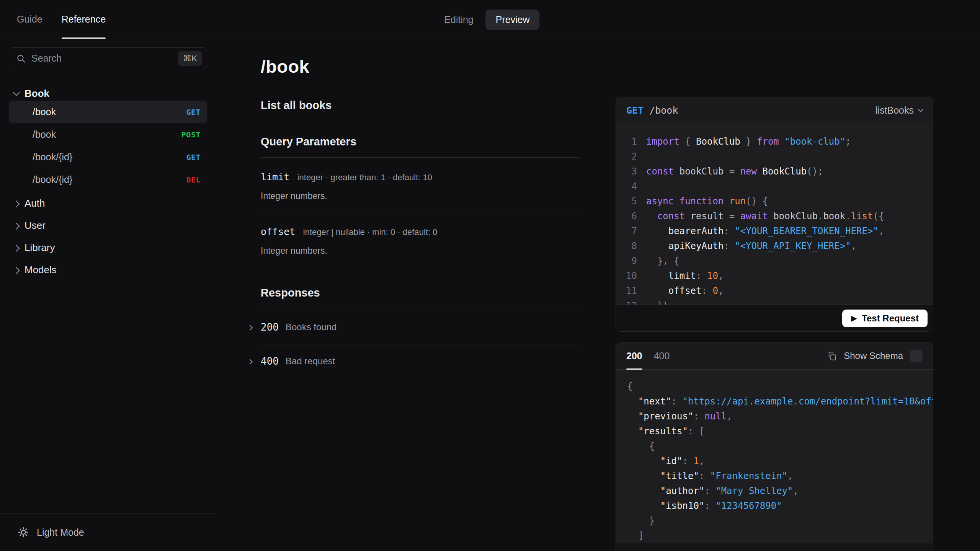 The width and height of the screenshot is (980, 551). I want to click on operation-select-value: listBooks, so click(895, 110).